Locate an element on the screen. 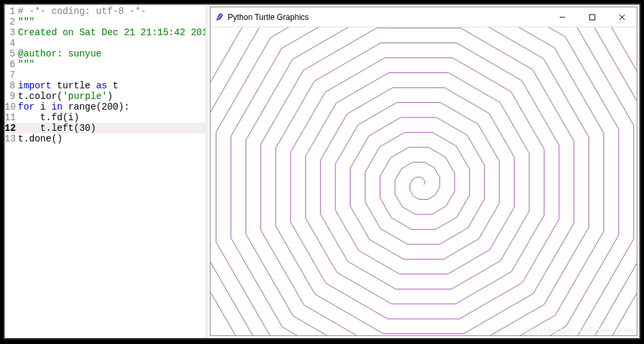 Image resolution: width=644 pixels, height=344 pixels. line-number: 8 is located at coordinates (11, 86).